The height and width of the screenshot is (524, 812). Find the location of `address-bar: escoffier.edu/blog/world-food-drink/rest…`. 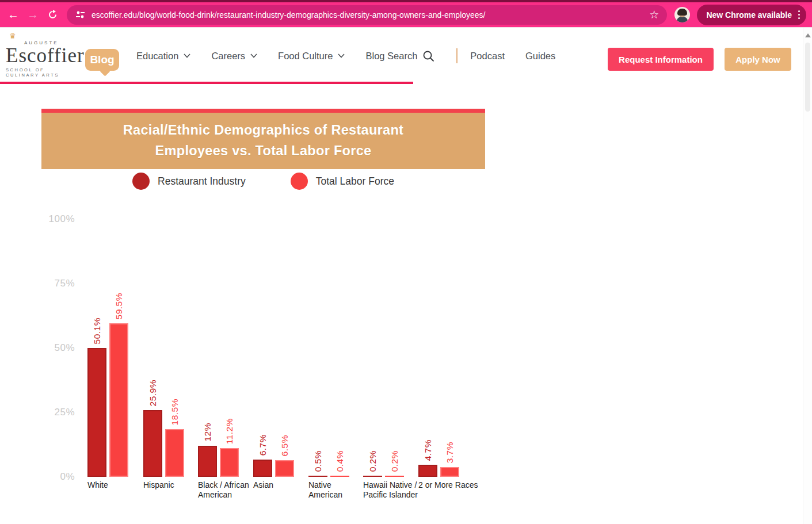

address-bar: escoffier.edu/blog/world-food-drink/rest… is located at coordinates (367, 15).